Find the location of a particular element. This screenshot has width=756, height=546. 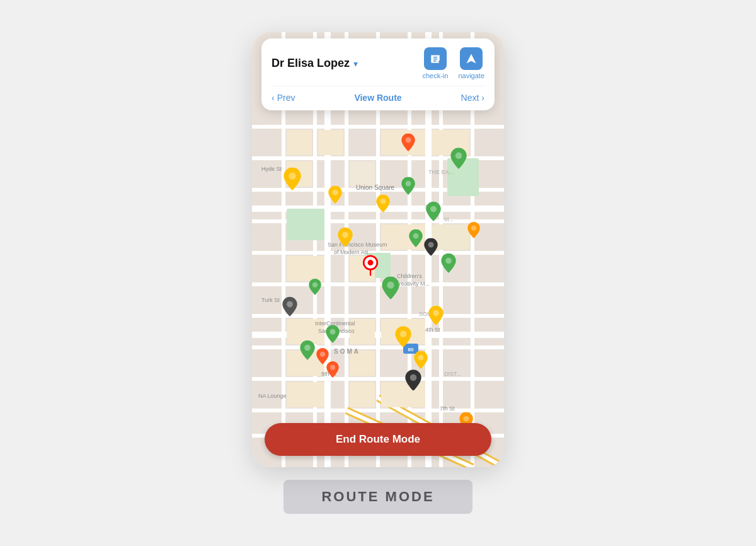

svg-text: SOMA is located at coordinates (347, 352).